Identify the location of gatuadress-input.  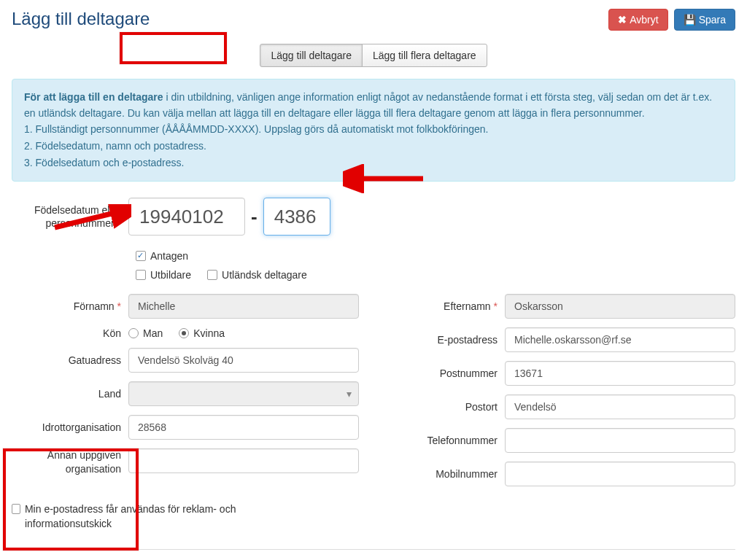
(244, 360).